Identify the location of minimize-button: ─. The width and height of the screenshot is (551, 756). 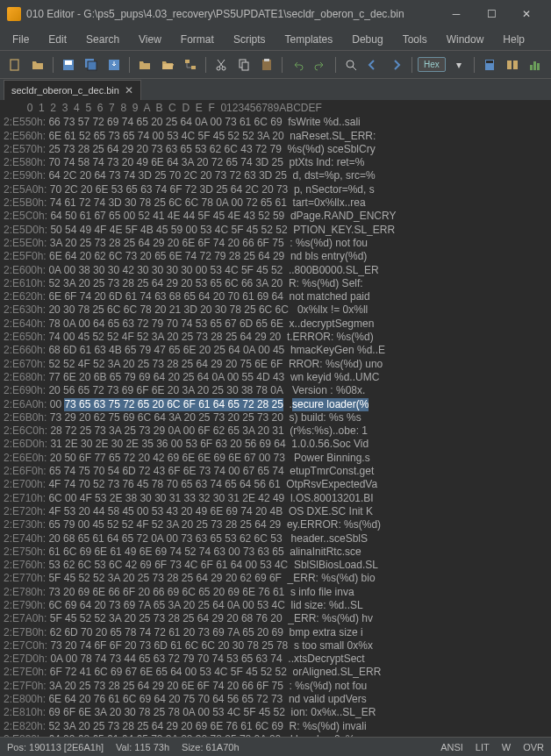
(456, 14).